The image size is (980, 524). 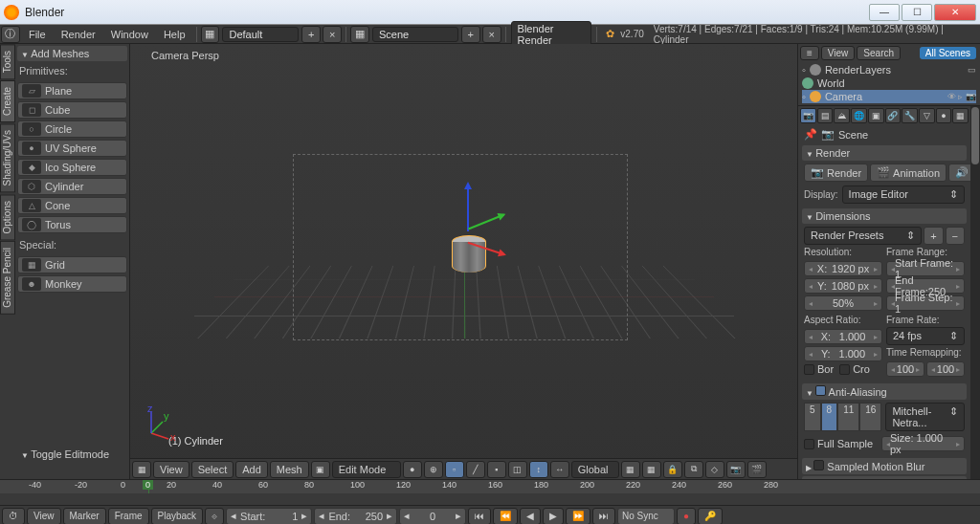 I want to click on vp-menu-select: Select, so click(x=212, y=469).